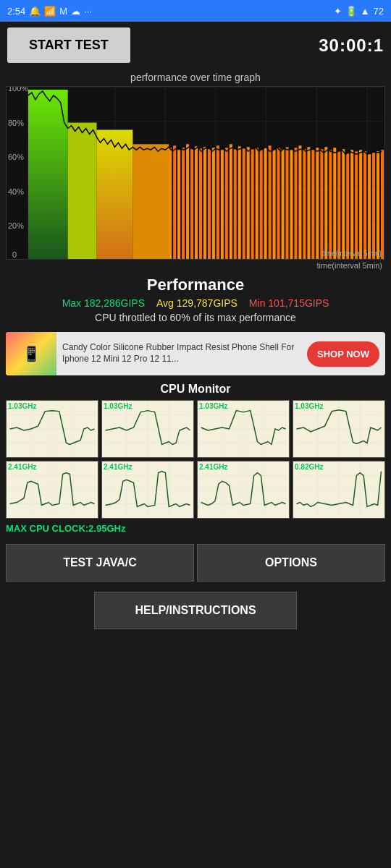 The image size is (391, 868). Describe the element at coordinates (196, 610) in the screenshot. I see `help-button-row: HELP/INSTRUCTIONS` at that location.